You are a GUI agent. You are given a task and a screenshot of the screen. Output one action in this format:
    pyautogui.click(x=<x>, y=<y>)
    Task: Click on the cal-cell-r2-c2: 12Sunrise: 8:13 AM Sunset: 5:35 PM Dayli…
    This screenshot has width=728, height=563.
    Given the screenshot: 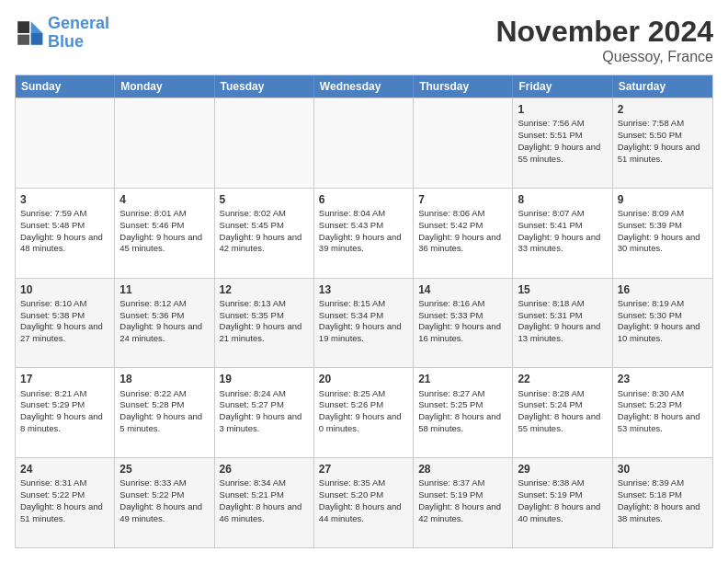 What is the action you would take?
    pyautogui.click(x=265, y=324)
    